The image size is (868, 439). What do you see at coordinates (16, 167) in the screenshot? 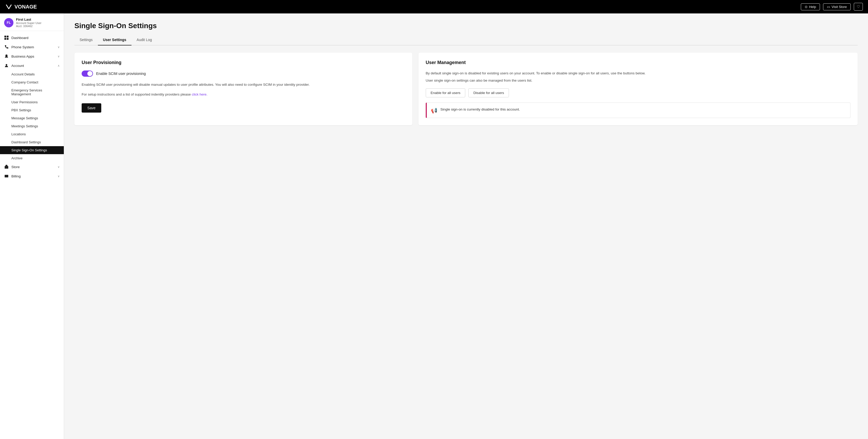
I see `sidebar-item-store-label: Store` at bounding box center [16, 167].